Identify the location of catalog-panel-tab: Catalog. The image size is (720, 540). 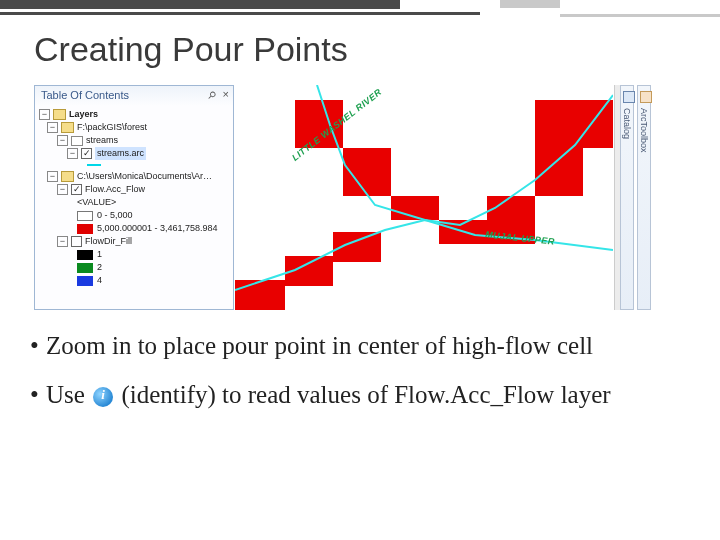
(627, 198).